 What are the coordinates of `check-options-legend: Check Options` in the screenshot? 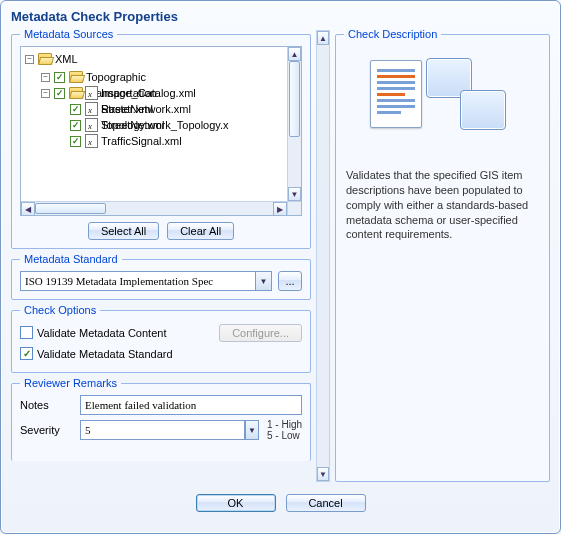 It's located at (60, 310).